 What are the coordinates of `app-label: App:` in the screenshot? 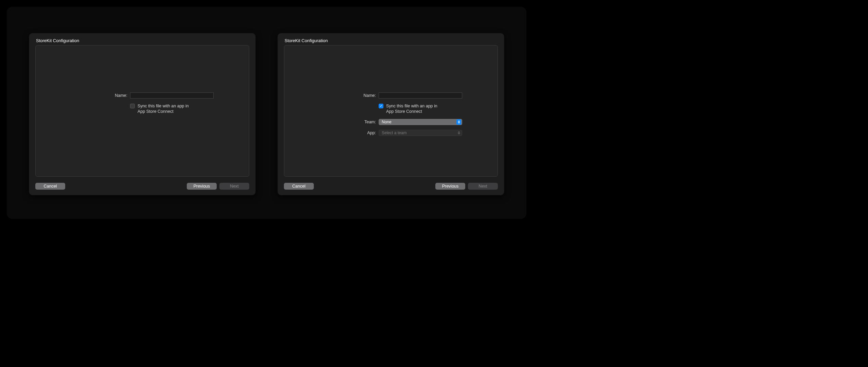 It's located at (330, 133).